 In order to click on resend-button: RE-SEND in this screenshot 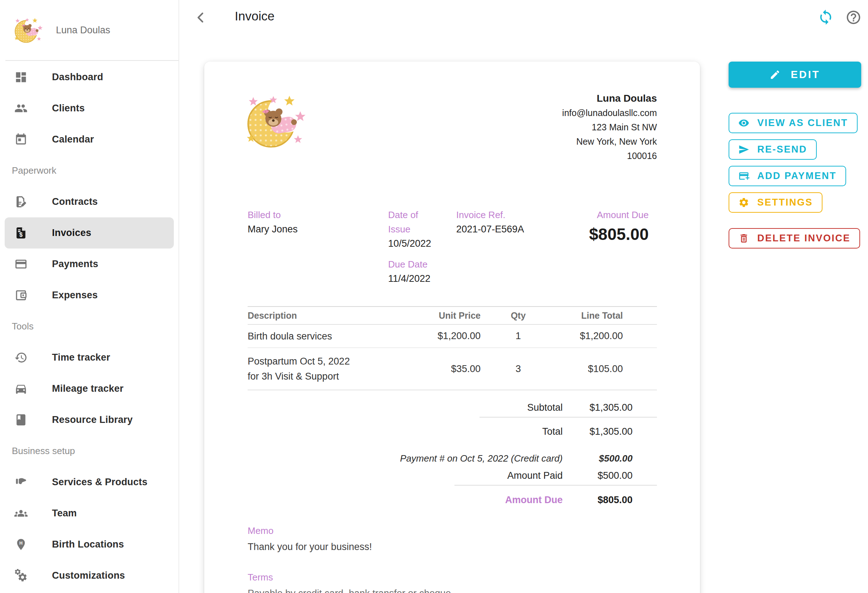, I will do `click(773, 149)`.